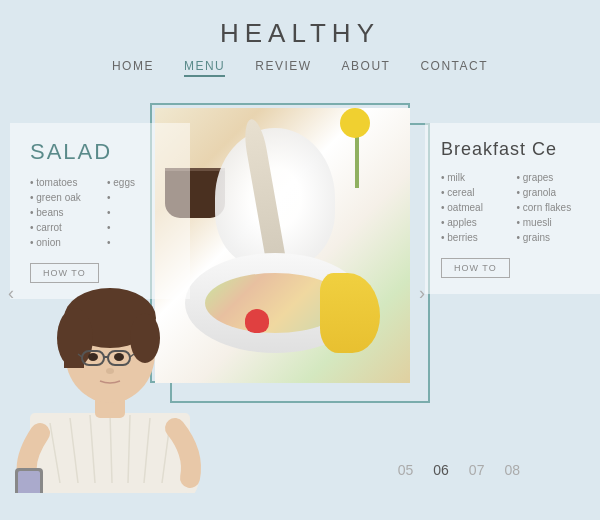 This screenshot has width=600, height=520. I want to click on nav-home: HOME, so click(133, 68).